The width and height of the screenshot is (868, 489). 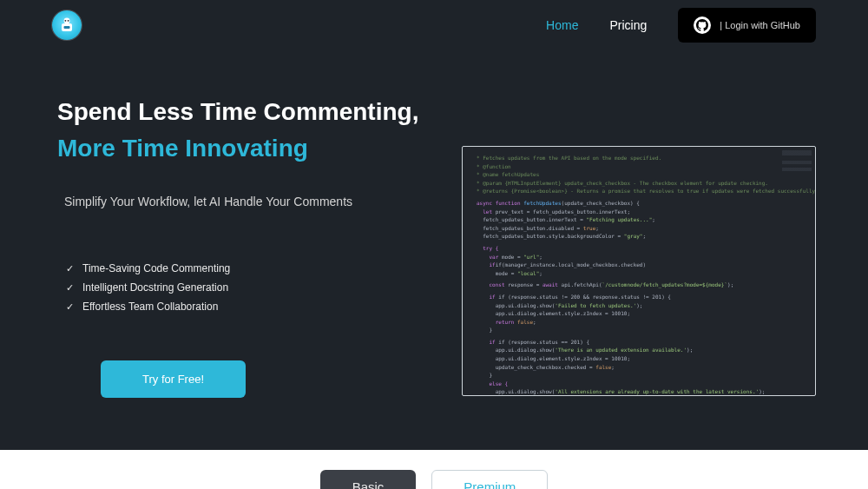 I want to click on tab-basic: Basic, so click(x=368, y=479).